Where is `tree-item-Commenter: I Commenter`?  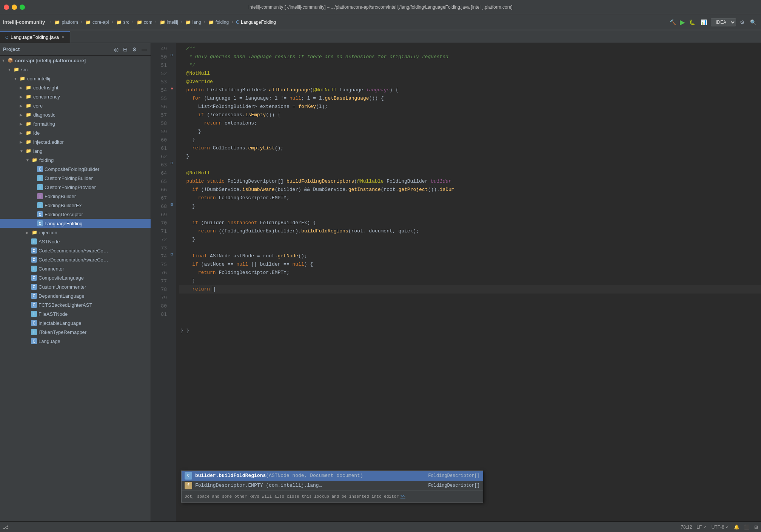
tree-item-Commenter: I Commenter is located at coordinates (75, 269).